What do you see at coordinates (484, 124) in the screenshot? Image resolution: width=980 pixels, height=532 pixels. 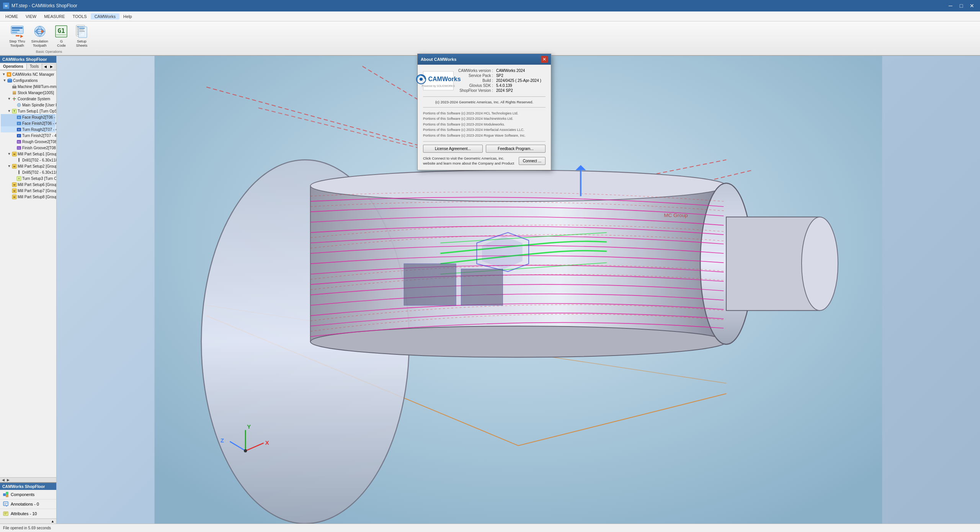 I see `portion-2: Portions of this Software (c) 2023-2024 …` at bounding box center [484, 124].